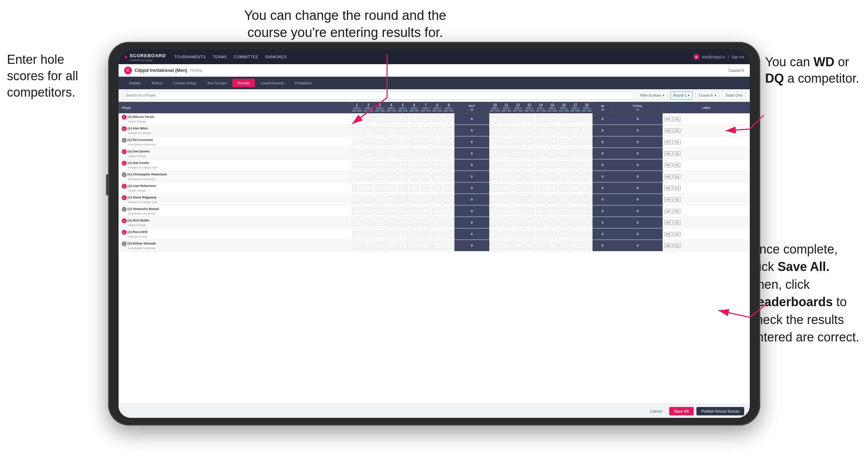  What do you see at coordinates (391, 153) in the screenshot?
I see `hole-4-score` at bounding box center [391, 153].